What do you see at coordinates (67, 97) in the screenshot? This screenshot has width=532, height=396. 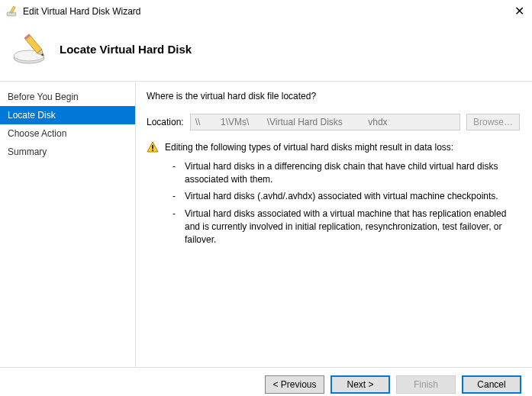 I see `sidebar-item-before-you-begin: Before You Begin` at bounding box center [67, 97].